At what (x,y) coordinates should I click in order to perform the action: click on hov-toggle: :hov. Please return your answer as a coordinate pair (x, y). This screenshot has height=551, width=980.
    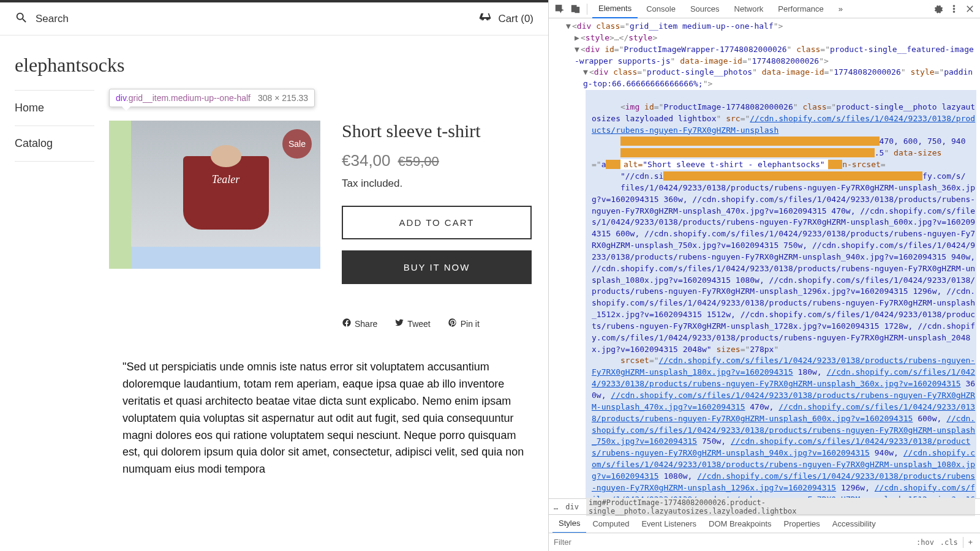
    Looking at the image, I should click on (925, 542).